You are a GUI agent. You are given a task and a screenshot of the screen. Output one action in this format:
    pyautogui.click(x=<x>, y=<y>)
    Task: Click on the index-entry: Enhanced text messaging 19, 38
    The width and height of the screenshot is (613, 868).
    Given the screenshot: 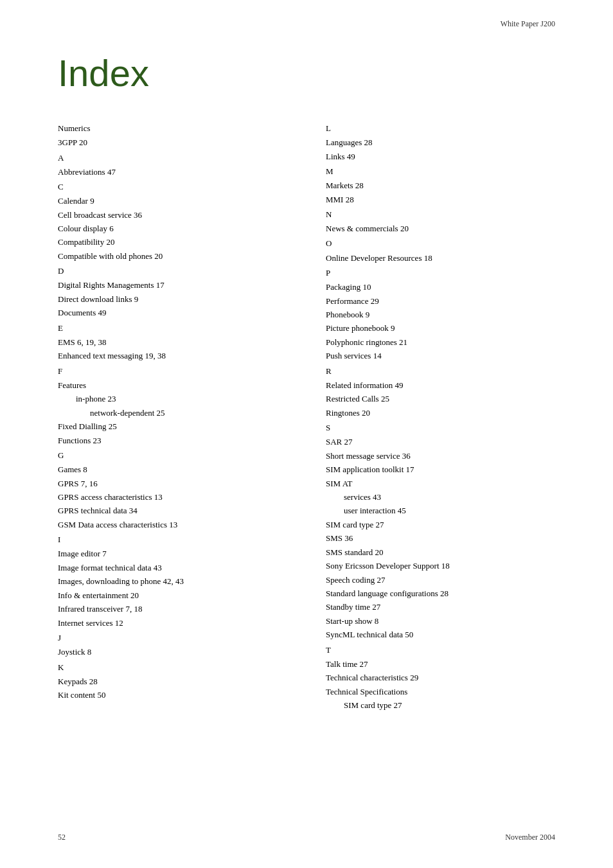 What is the action you would take?
    pyautogui.click(x=172, y=356)
    